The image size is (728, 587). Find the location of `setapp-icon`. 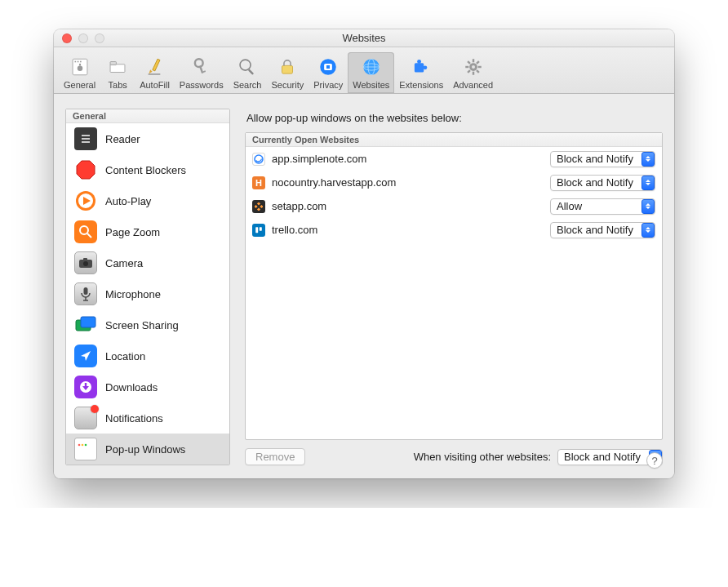

setapp-icon is located at coordinates (259, 207).